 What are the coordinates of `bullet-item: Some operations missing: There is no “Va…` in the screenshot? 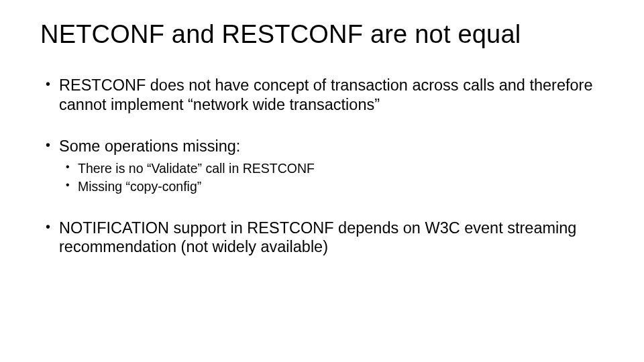 It's located at (322, 166).